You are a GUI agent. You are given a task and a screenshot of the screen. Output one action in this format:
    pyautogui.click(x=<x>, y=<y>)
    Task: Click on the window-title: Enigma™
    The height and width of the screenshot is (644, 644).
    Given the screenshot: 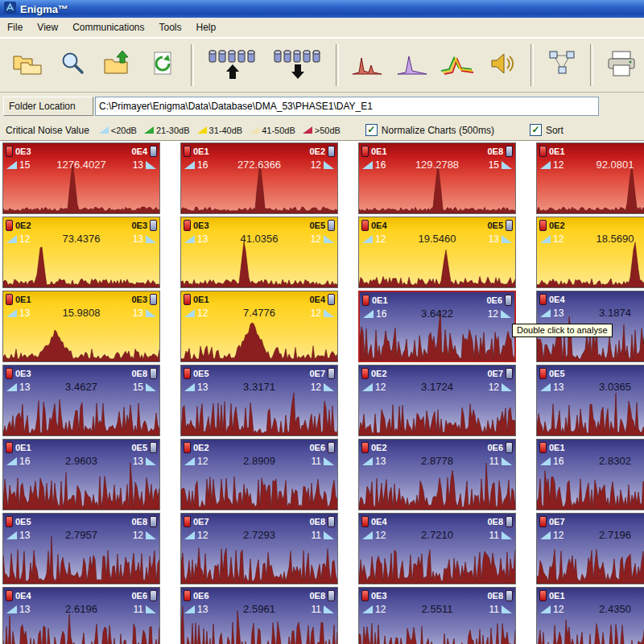 What is the action you would take?
    pyautogui.click(x=44, y=10)
    